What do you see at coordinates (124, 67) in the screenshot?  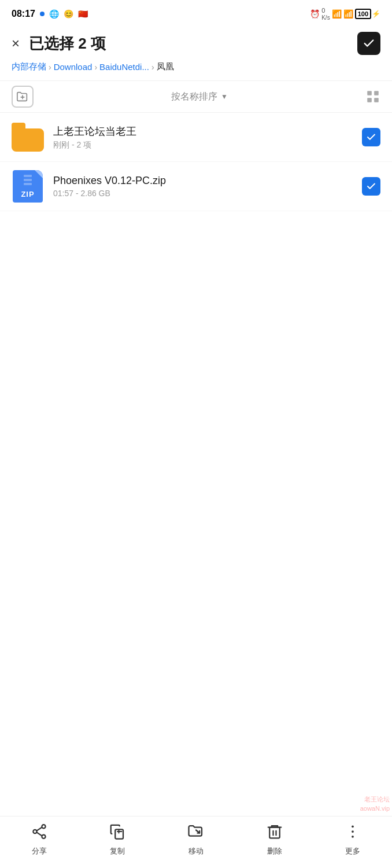 I see `breadcrumb-baidu: BaiduNetdi...` at bounding box center [124, 67].